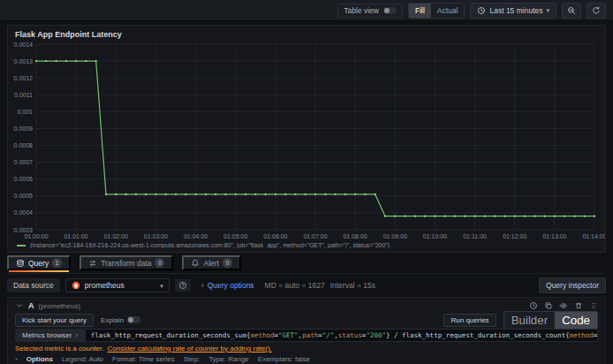 This screenshot has height=364, width=613. What do you see at coordinates (93, 263) in the screenshot?
I see `transform-icon` at bounding box center [93, 263].